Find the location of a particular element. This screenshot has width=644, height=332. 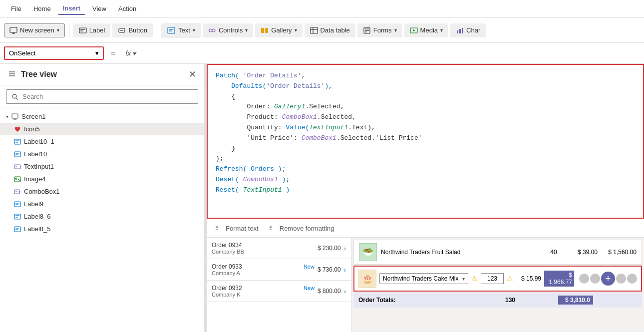

code-line-10: Refresh( Orders ); is located at coordinates (425, 170).